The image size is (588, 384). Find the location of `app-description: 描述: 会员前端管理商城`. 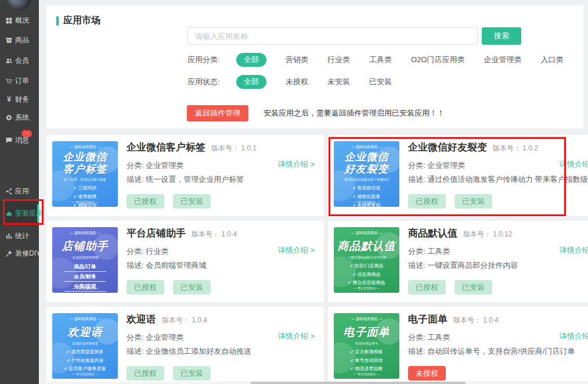

app-description: 描述: 会员前端管理商城 is located at coordinates (166, 265).